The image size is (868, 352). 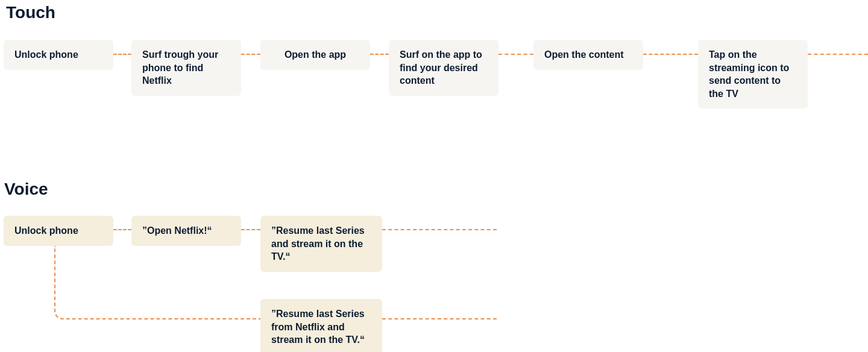 I want to click on touch-step: Unlock phone, so click(x=58, y=55).